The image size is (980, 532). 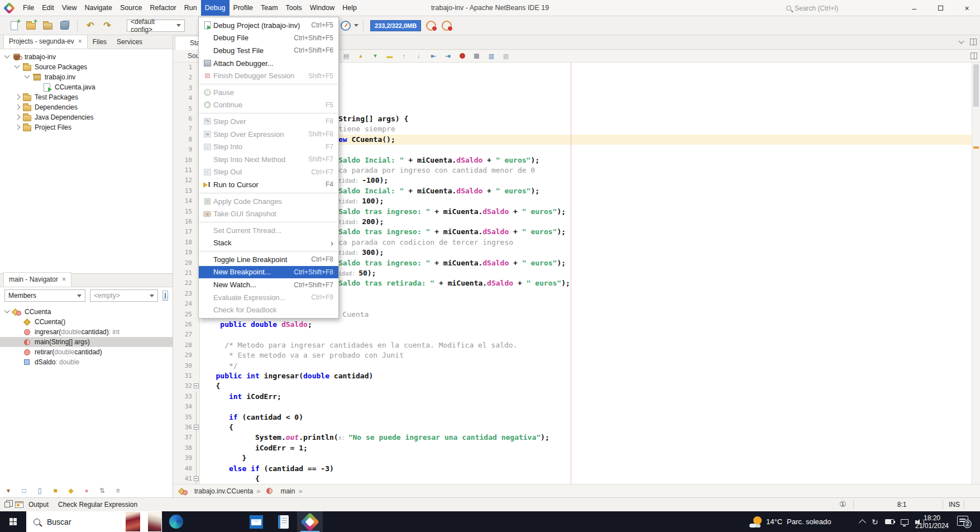 I want to click on next-bookmark-icon, so click(x=419, y=56).